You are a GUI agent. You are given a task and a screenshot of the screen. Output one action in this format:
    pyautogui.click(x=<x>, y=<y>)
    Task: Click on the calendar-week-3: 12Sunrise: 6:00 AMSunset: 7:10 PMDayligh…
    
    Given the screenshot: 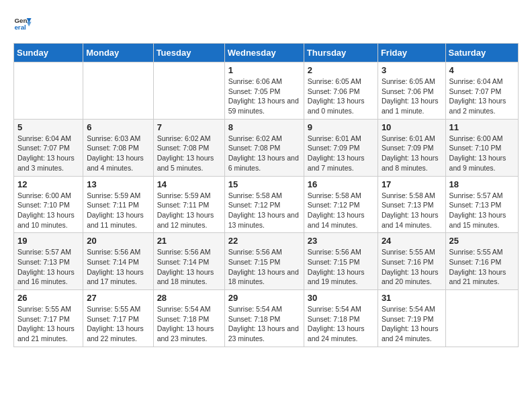 What is the action you would take?
    pyautogui.click(x=266, y=204)
    